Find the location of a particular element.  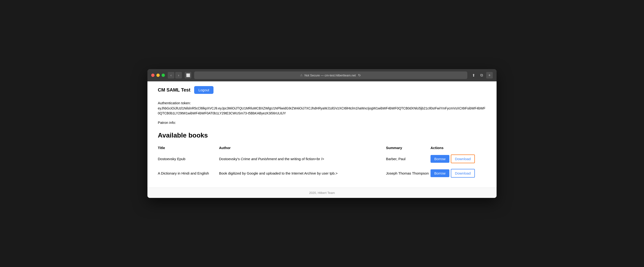

traffic-lights is located at coordinates (158, 75).